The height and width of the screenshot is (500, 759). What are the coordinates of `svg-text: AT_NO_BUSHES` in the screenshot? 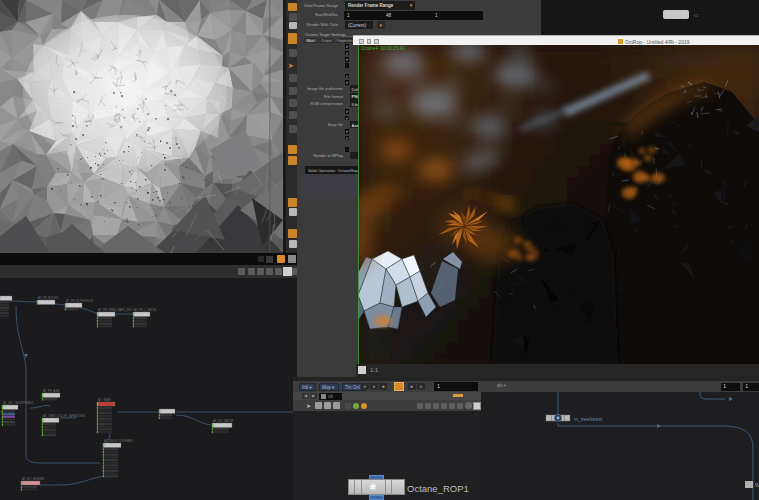 It's located at (33, 479).